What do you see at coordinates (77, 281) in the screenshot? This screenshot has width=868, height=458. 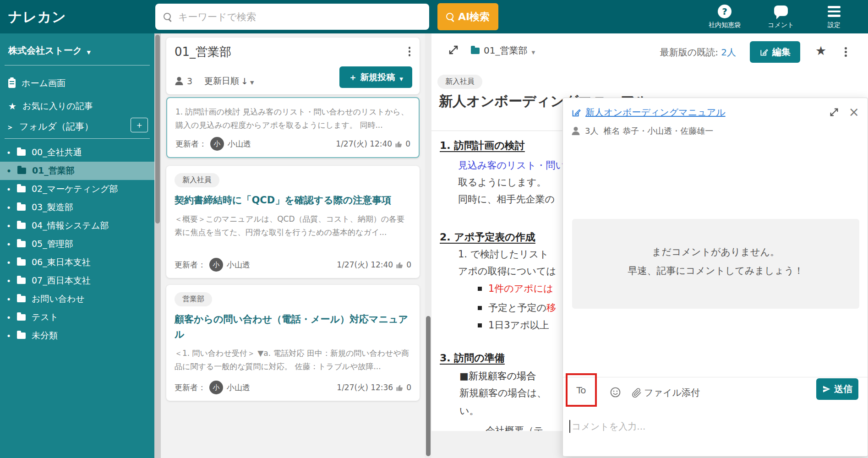 I see `sidebar-folder-07: 07_西日本支社` at bounding box center [77, 281].